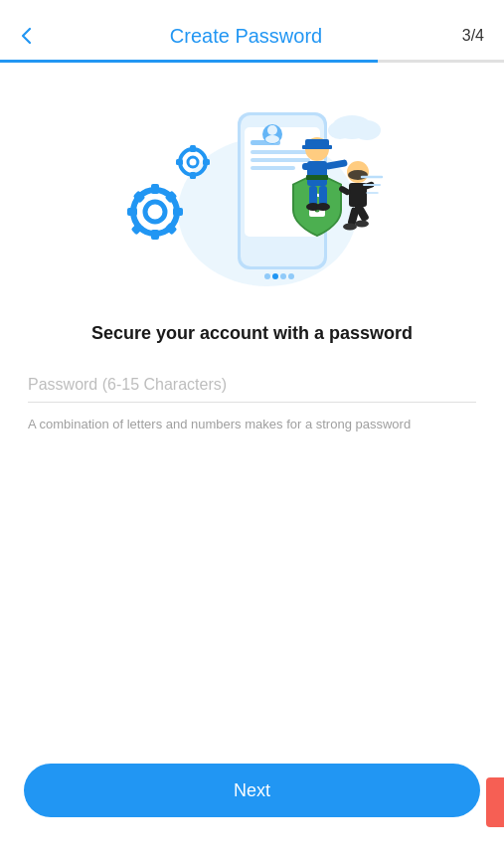 This screenshot has width=504, height=857. I want to click on input-divider, so click(252, 402).